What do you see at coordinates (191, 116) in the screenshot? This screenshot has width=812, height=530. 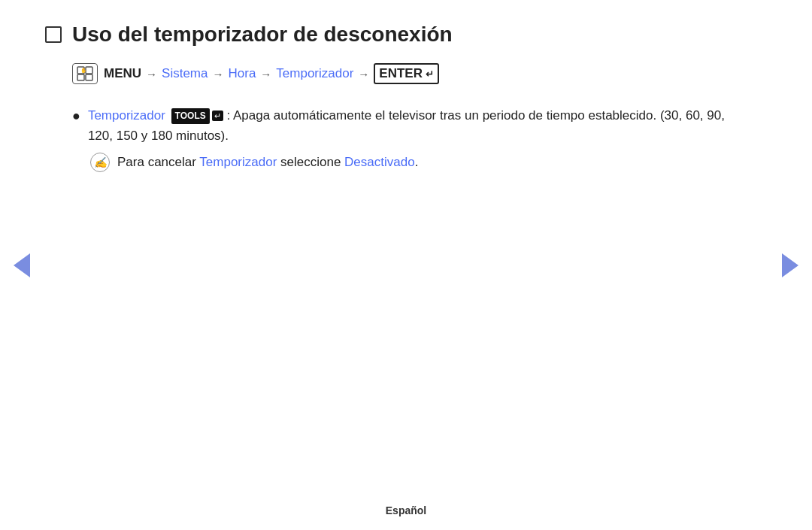 I see `tools-badge: TOOLS` at bounding box center [191, 116].